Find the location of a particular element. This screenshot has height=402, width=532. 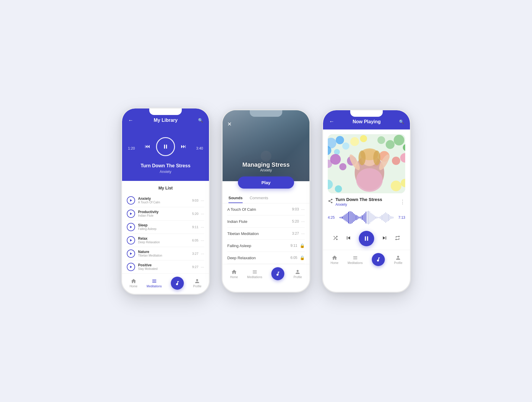

sound-time: 9:03 is located at coordinates (296, 209).